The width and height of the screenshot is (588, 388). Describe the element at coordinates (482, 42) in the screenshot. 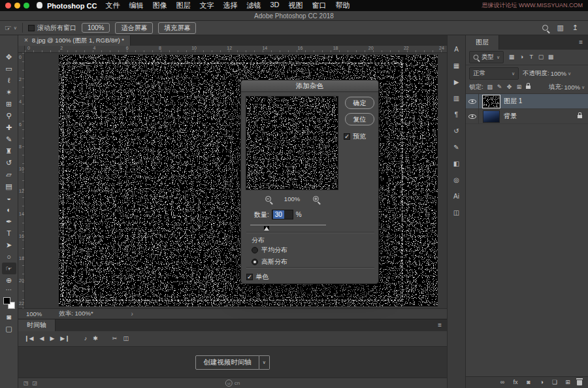

I see `layers-tab: 图层` at that location.